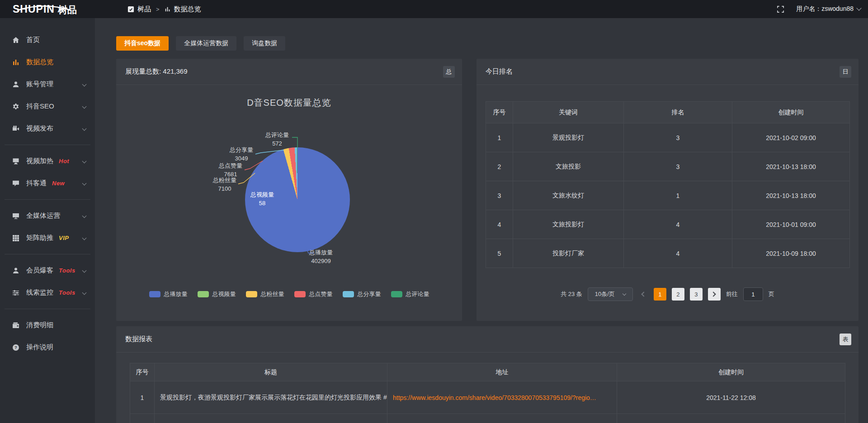  What do you see at coordinates (264, 43) in the screenshot?
I see `tab-inquiry-data: 询盘数据` at bounding box center [264, 43].